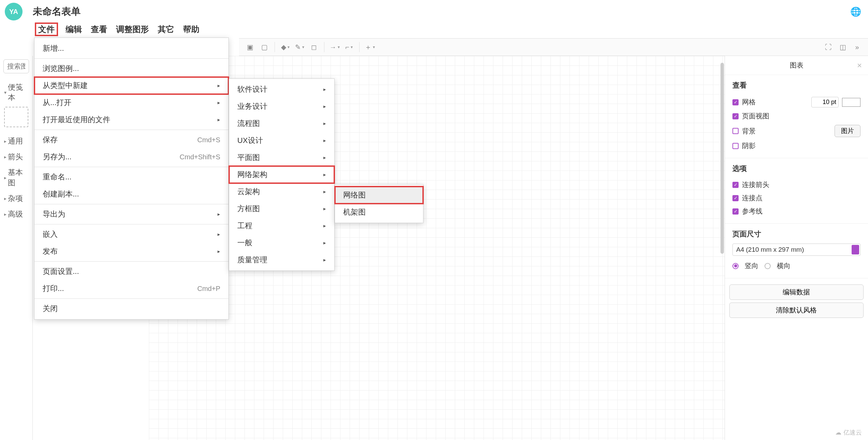 The height and width of the screenshot is (440, 868). Describe the element at coordinates (282, 158) in the screenshot. I see `template-category-item: 平面图` at that location.